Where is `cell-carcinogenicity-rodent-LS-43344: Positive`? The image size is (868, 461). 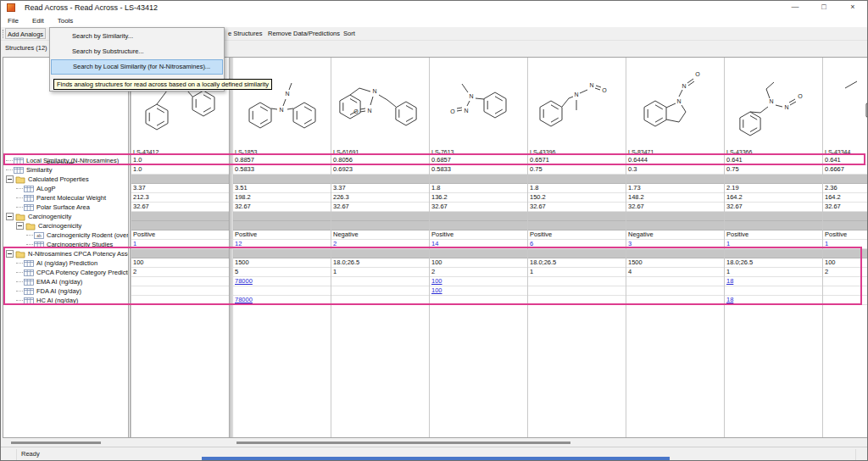 cell-carcinogenicity-rodent-LS-43344: Positive is located at coordinates (846, 236).